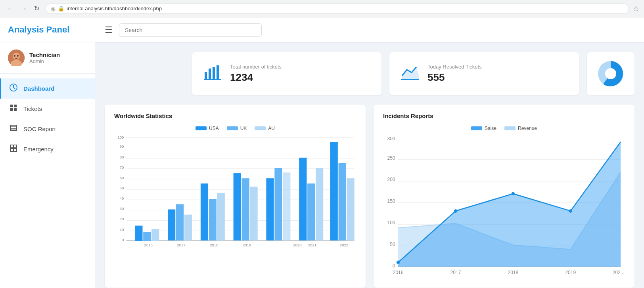 The width and height of the screenshot is (644, 288). What do you see at coordinates (260, 128) in the screenshot?
I see `legend-au-dot` at bounding box center [260, 128].